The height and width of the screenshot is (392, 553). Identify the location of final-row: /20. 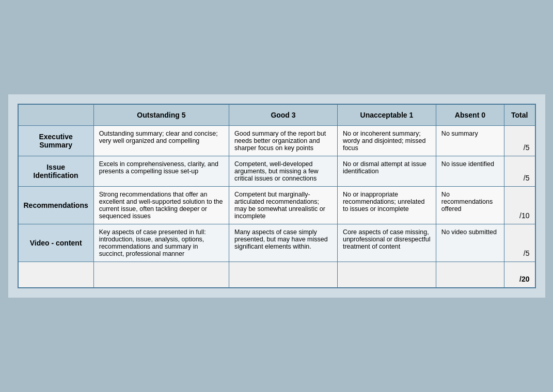
(277, 275).